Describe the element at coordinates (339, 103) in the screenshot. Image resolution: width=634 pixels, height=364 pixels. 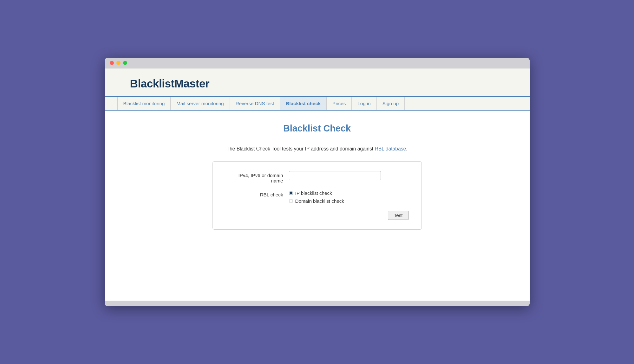
I see `nav-link-prices: Prices` at that location.